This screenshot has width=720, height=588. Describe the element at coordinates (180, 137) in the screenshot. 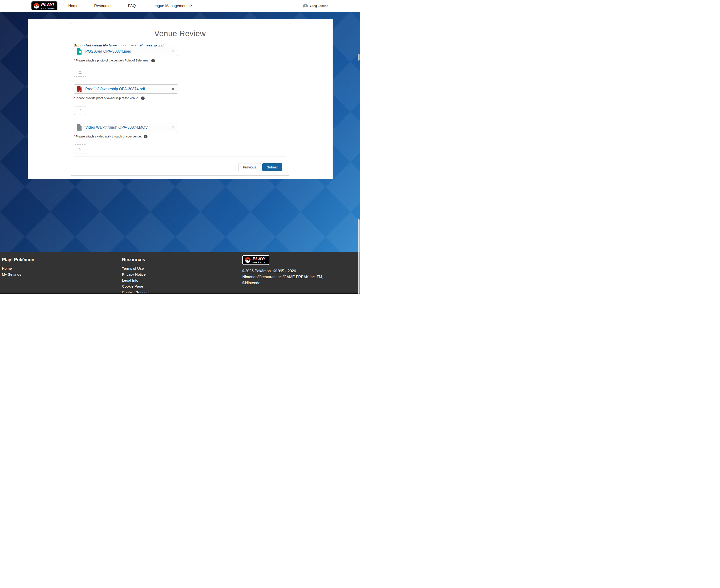

I see `requirement-text: * Please attach a video walk through of …` at that location.